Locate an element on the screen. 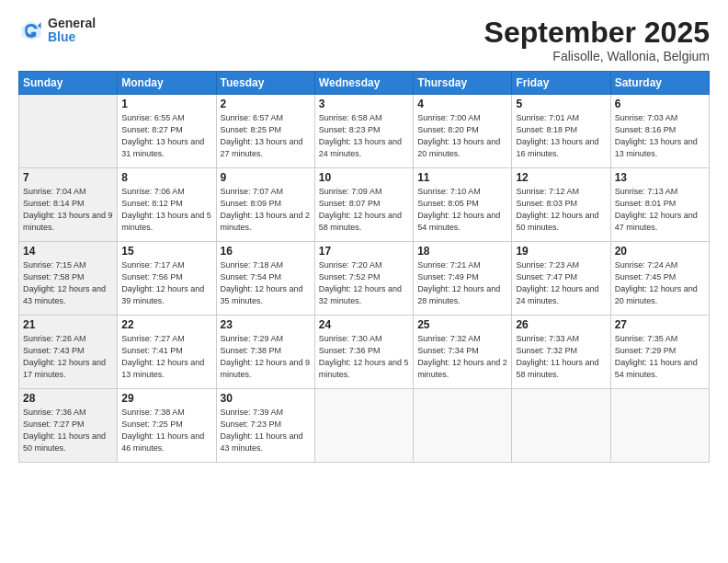  month-title: September 2025 is located at coordinates (597, 33).